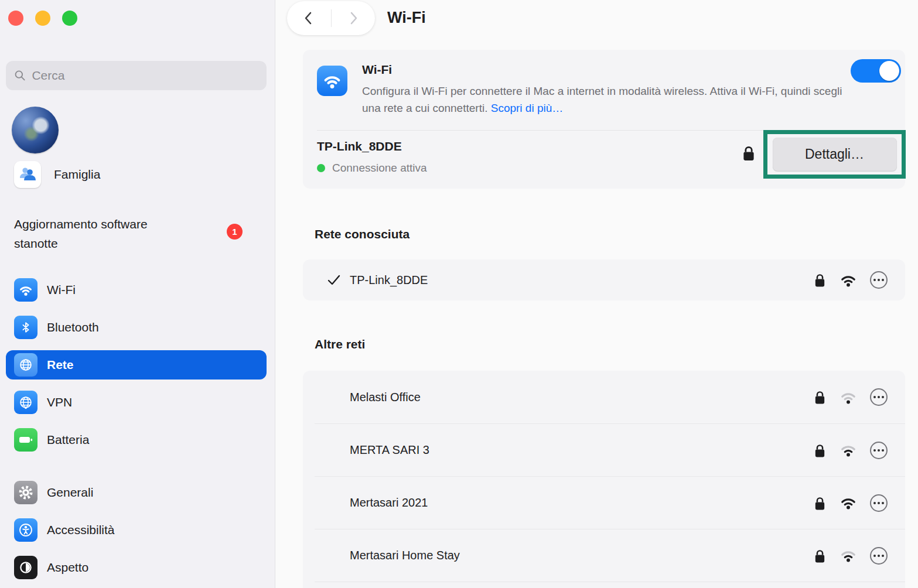  Describe the element at coordinates (136, 493) in the screenshot. I see `sidebar-item-generali: Generali` at that location.